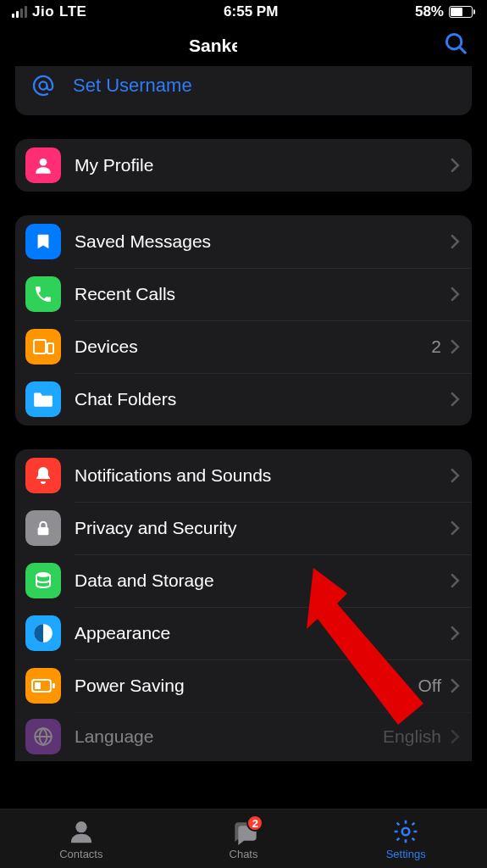  What do you see at coordinates (255, 823) in the screenshot?
I see `chats-badge: 2` at bounding box center [255, 823].